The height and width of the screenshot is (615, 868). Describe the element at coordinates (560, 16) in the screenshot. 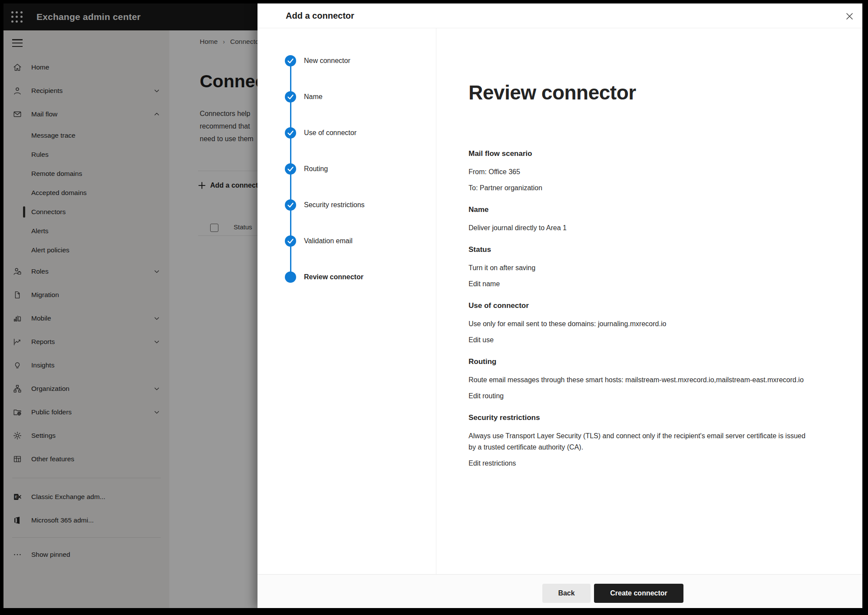

I see `dialog-header: Add a connector` at that location.